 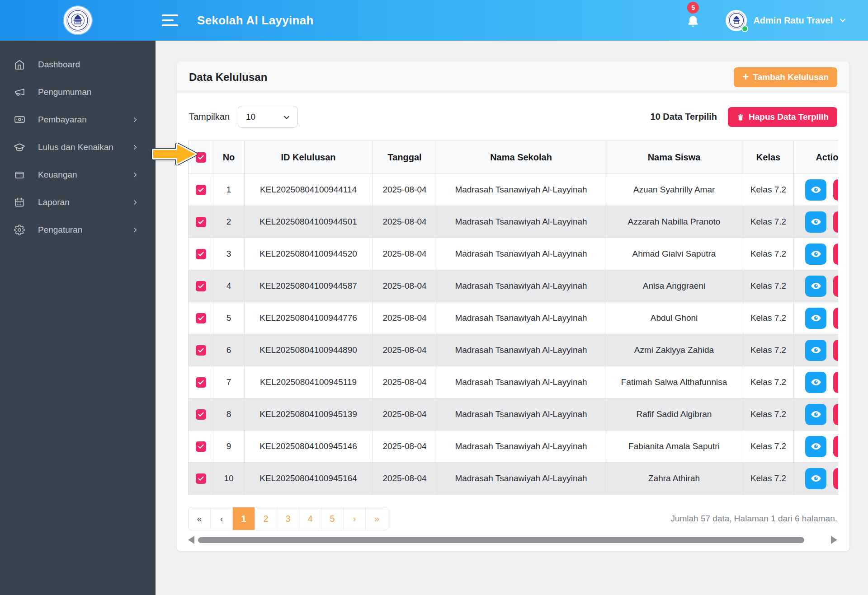 What do you see at coordinates (521, 157) in the screenshot?
I see `column-header-nama-sekolah: Nama Sekolah` at bounding box center [521, 157].